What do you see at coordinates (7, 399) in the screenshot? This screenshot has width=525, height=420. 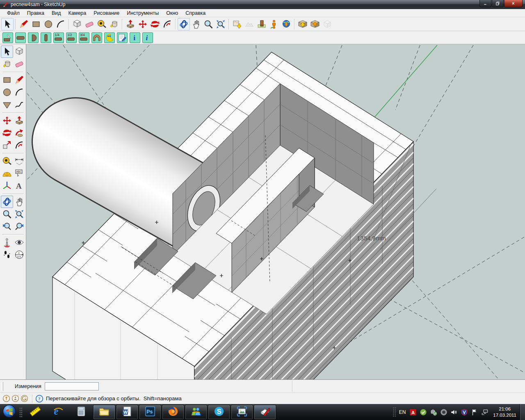 I see `geo-status-icon` at bounding box center [7, 399].